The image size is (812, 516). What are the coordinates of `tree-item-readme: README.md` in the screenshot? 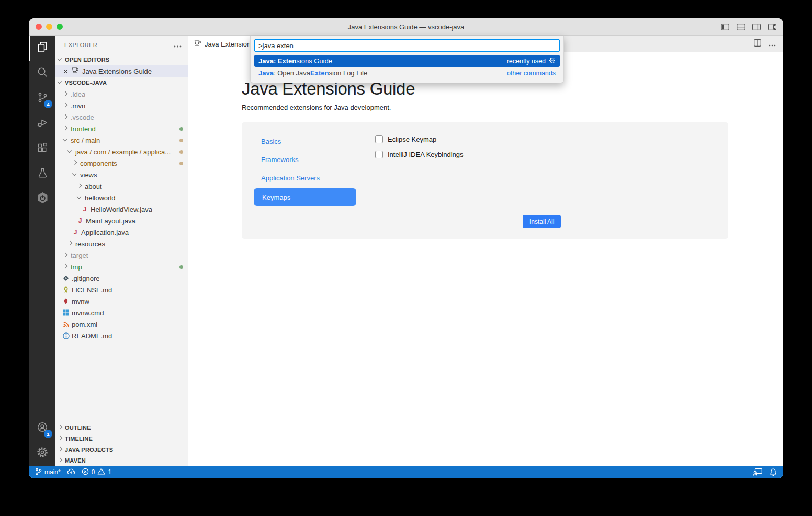 It's located at (121, 336).